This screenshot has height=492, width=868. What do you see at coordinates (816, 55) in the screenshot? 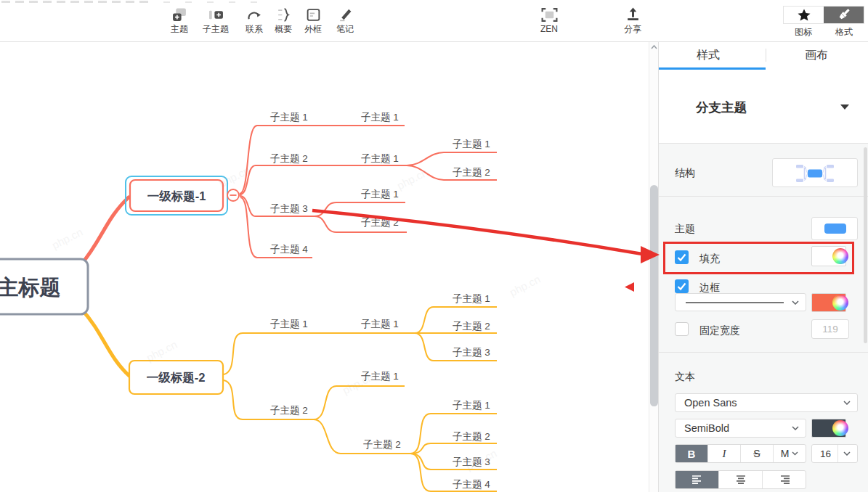
I see `tab-canvas: 画布` at bounding box center [816, 55].